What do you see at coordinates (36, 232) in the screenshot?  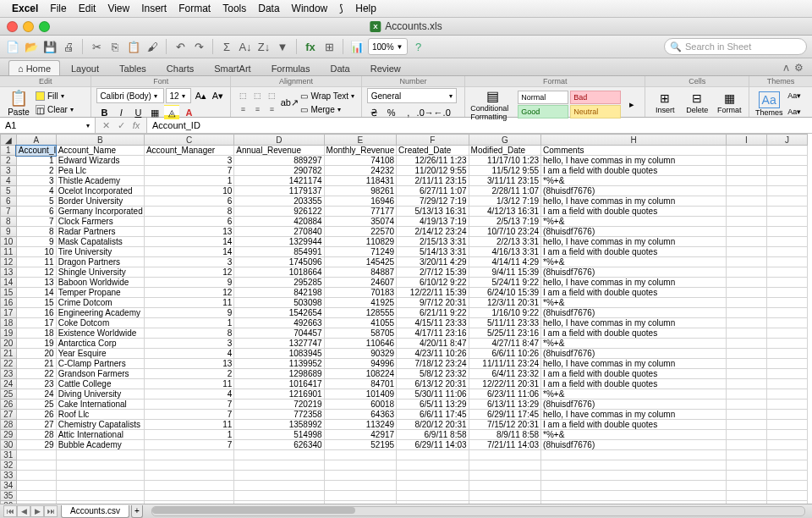 I see `cell: 8` at bounding box center [36, 232].